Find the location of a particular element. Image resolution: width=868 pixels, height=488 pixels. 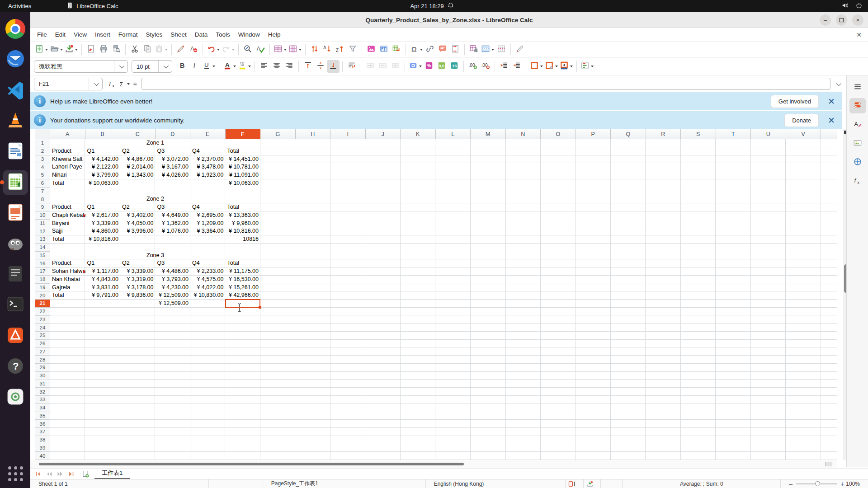

row-header-4: 4 is located at coordinates (42, 167).